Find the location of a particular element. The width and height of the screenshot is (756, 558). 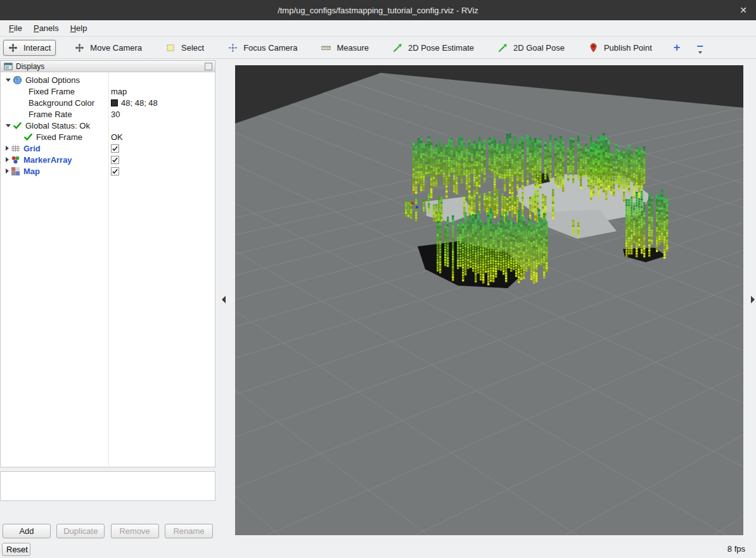

displays-panel-header: Displays is located at coordinates (108, 66).